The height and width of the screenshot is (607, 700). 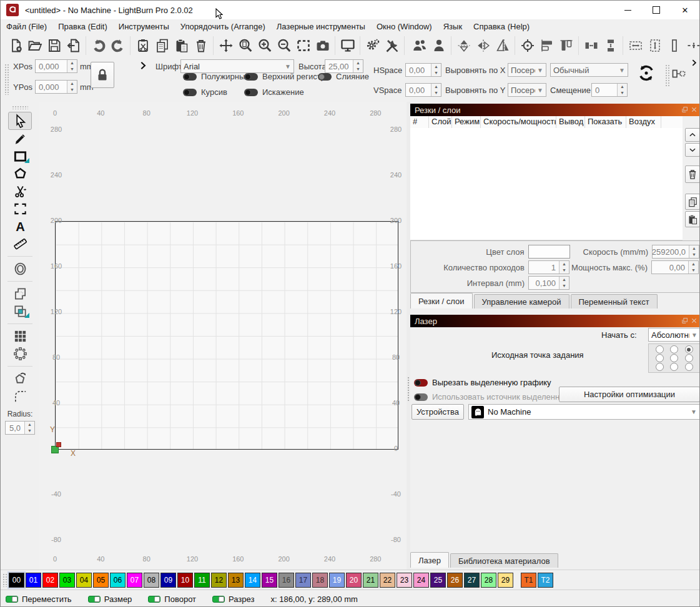 What do you see at coordinates (549, 283) in the screenshot?
I see `interval-field: 0,100▲▼` at bounding box center [549, 283].